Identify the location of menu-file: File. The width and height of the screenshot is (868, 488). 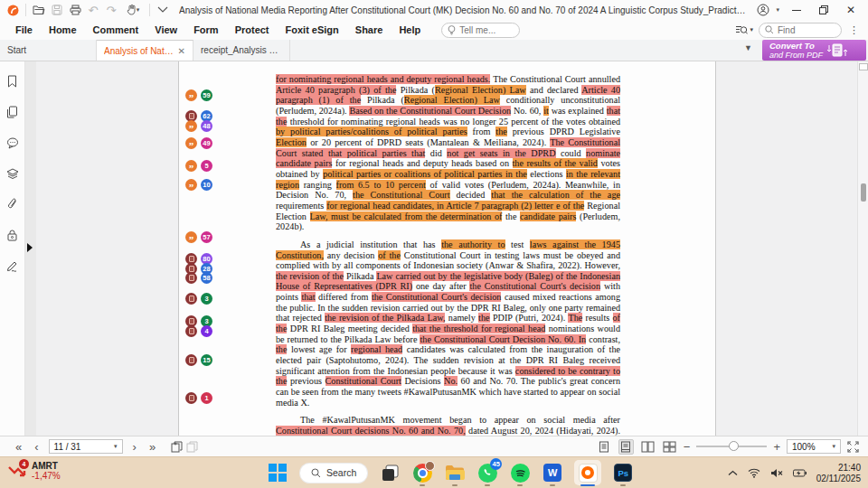
(24, 30).